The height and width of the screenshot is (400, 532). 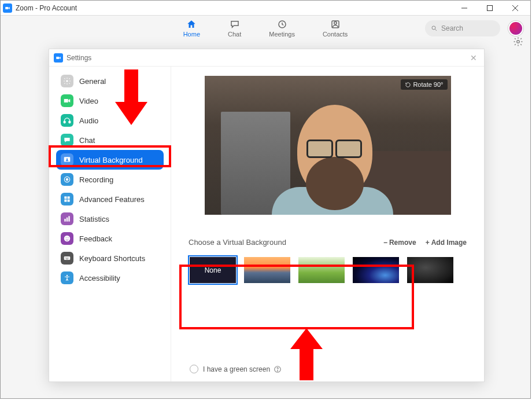 I want to click on sidebar-item-general: General, so click(x=110, y=81).